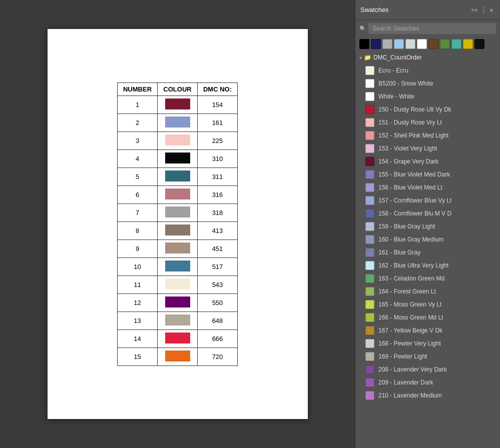 The height and width of the screenshot is (448, 500). I want to click on swatch-item: 169 - Pewter Light, so click(427, 356).